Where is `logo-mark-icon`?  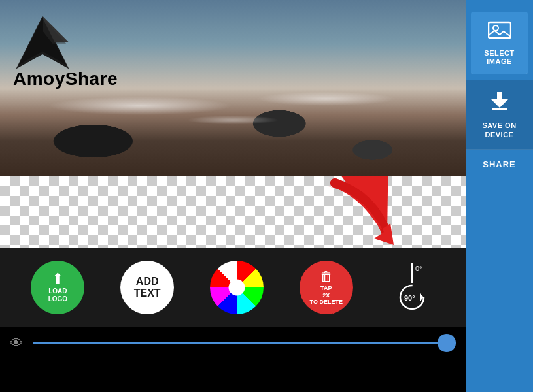
logo-mark-icon is located at coordinates (43, 42).